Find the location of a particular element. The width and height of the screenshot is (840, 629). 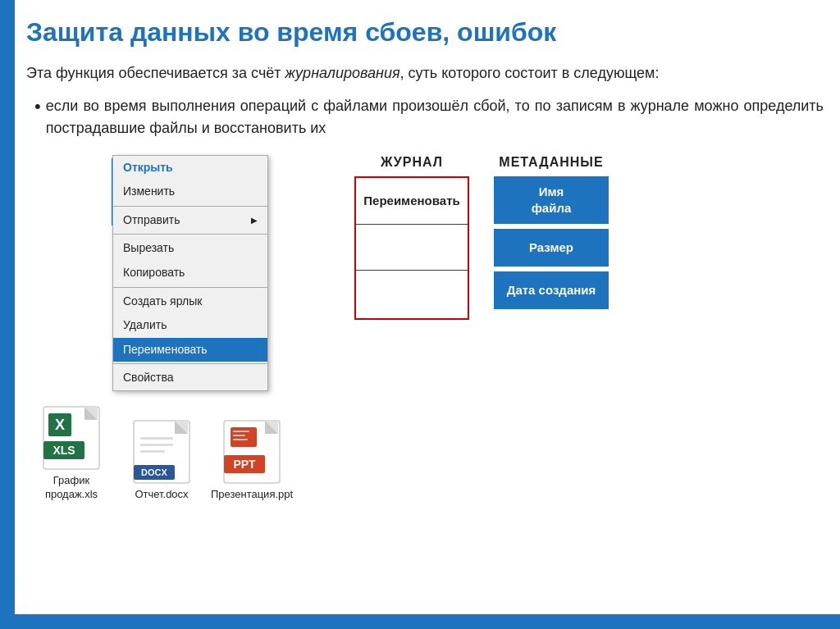

meta-cells: Имяфайла Размер Дата создания is located at coordinates (551, 243).